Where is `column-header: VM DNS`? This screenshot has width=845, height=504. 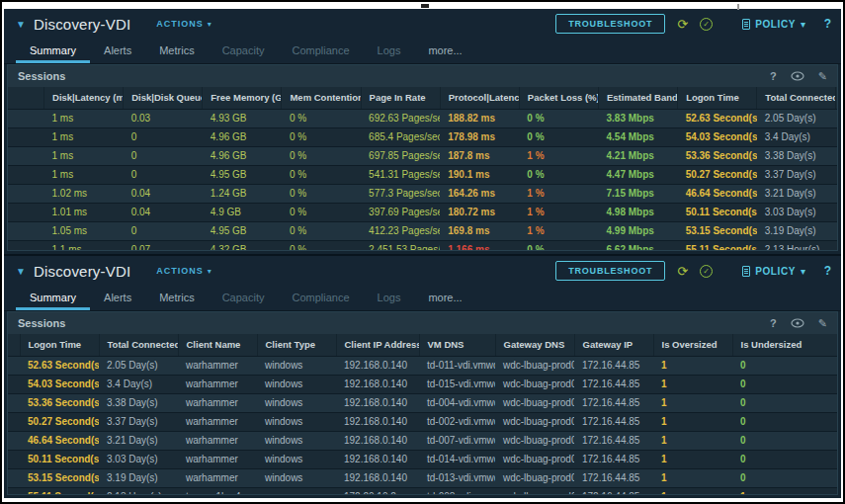 column-header: VM DNS is located at coordinates (457, 345).